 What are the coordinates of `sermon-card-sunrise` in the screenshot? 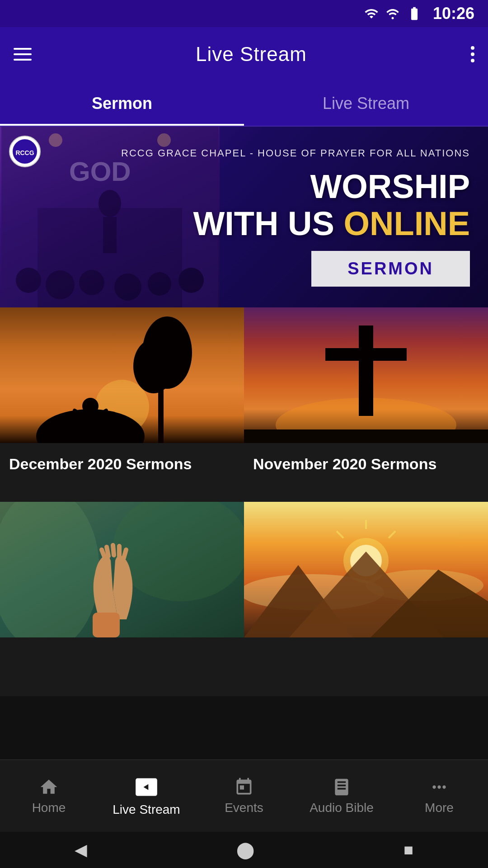 It's located at (366, 599).